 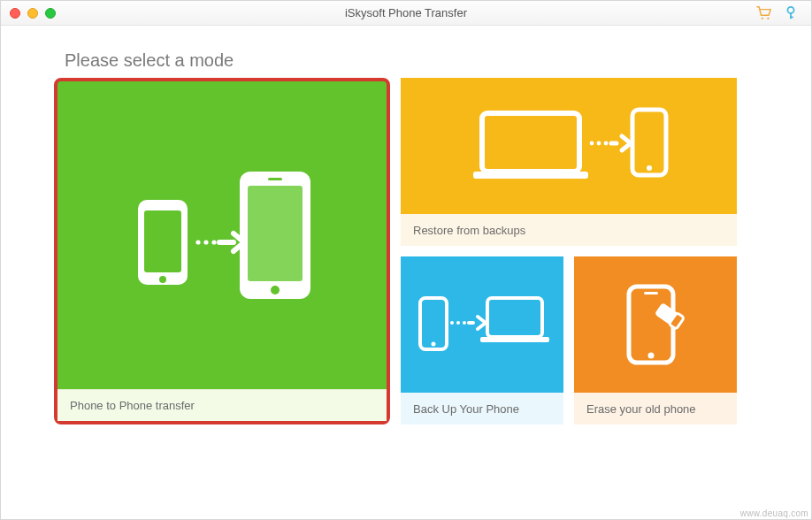 I want to click on restore-illustration, so click(x=569, y=146).